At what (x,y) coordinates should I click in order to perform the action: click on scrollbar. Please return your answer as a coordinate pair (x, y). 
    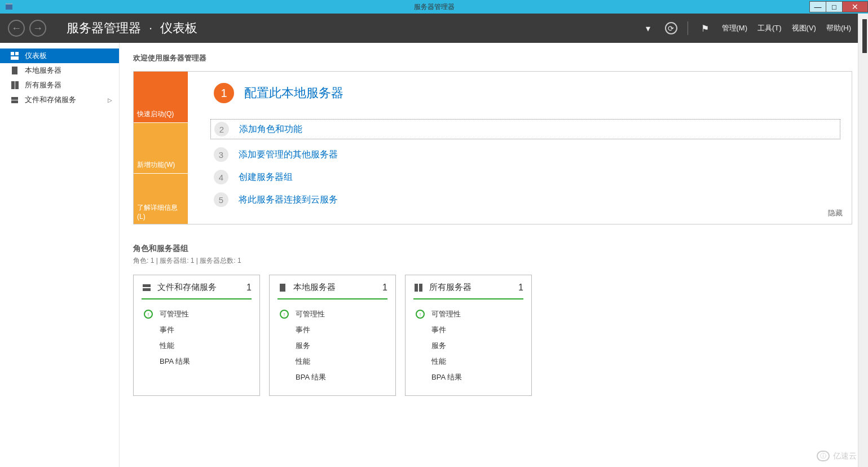
    Looking at the image, I should click on (863, 240).